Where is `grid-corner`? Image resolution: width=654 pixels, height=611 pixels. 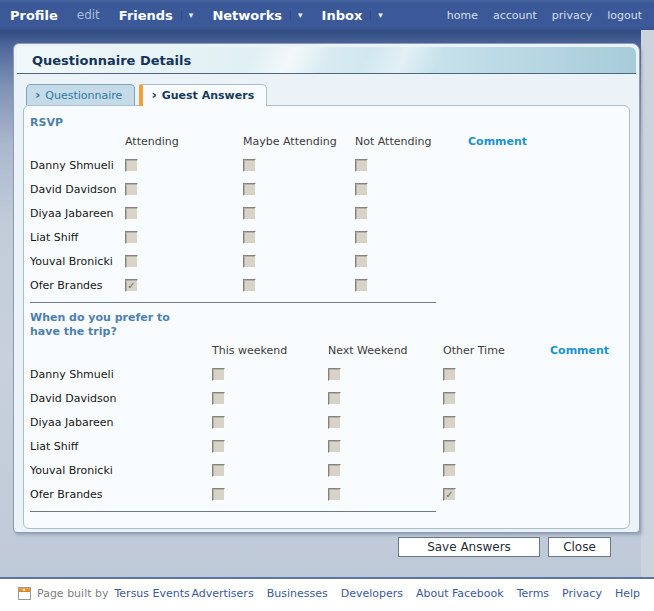 grid-corner is located at coordinates (78, 142).